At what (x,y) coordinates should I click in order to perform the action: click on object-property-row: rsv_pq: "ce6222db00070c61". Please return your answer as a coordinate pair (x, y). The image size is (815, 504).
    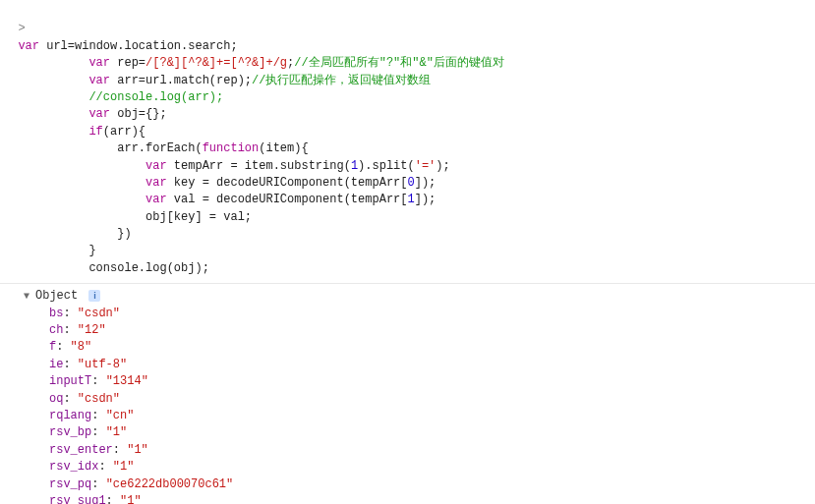
    Looking at the image, I should click on (417, 485).